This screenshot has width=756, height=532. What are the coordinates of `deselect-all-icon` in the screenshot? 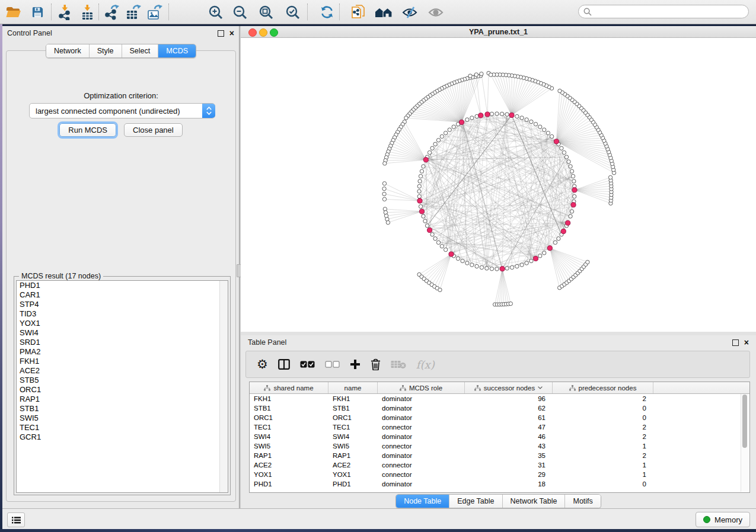 It's located at (332, 364).